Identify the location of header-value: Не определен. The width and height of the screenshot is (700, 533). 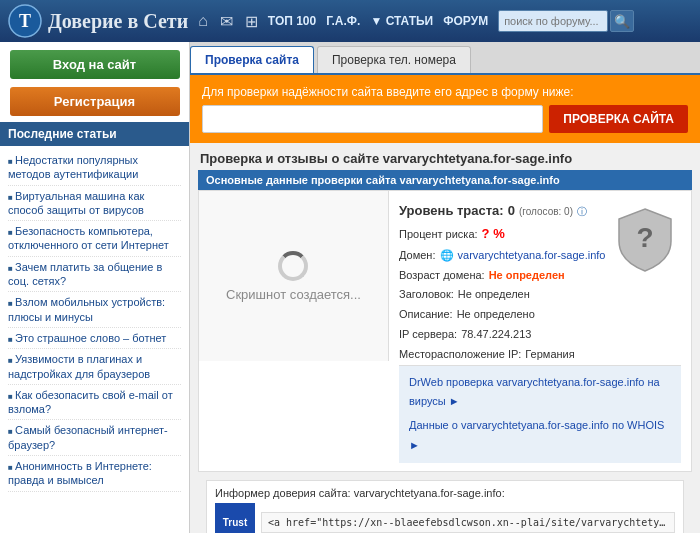
(494, 295).